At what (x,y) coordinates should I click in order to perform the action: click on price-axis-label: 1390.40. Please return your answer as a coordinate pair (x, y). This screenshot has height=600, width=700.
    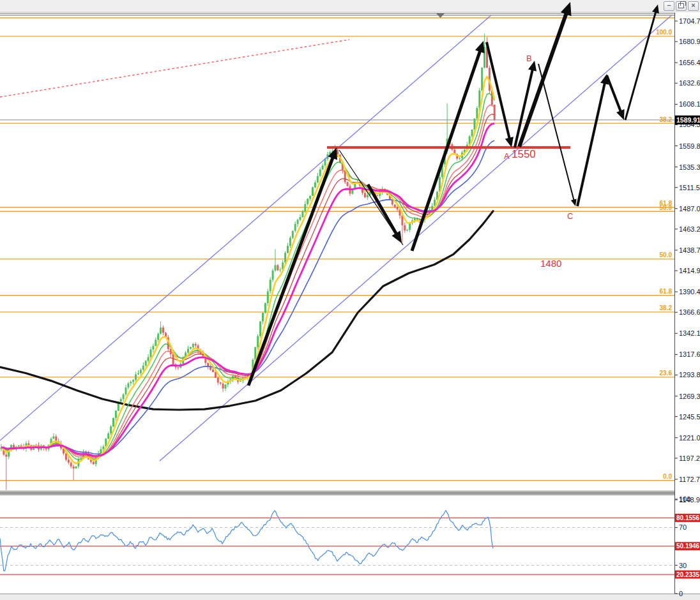
    Looking at the image, I should click on (690, 292).